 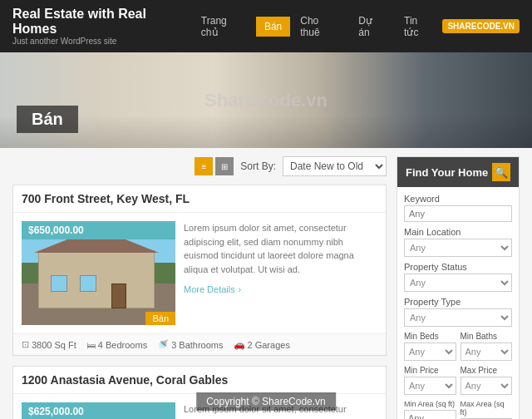 What do you see at coordinates (458, 283) in the screenshot?
I see `property-status-select: Any` at bounding box center [458, 283].